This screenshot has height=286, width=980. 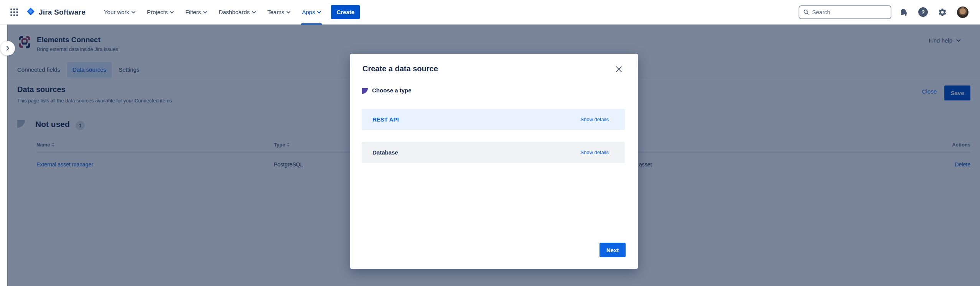 What do you see at coordinates (385, 153) in the screenshot?
I see `option-database-label: Database` at bounding box center [385, 153].